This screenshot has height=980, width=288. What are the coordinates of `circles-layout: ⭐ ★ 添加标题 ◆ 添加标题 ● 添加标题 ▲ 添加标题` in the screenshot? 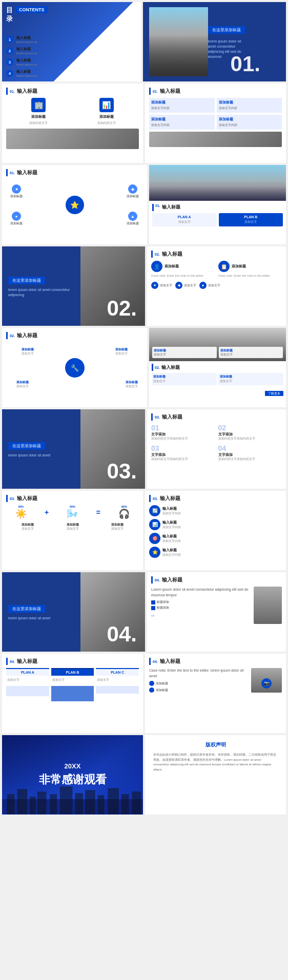 It's located at (75, 205).